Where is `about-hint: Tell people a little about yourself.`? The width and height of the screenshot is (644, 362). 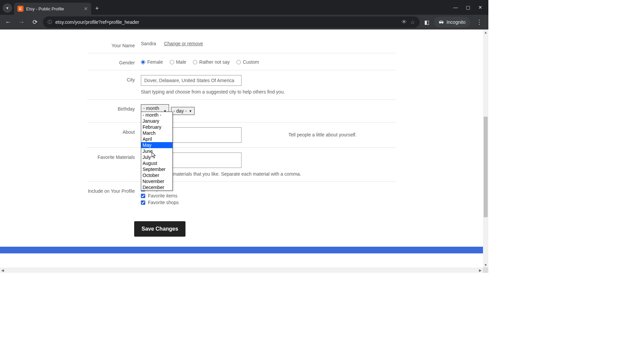 about-hint: Tell people a little about yourself. is located at coordinates (323, 135).